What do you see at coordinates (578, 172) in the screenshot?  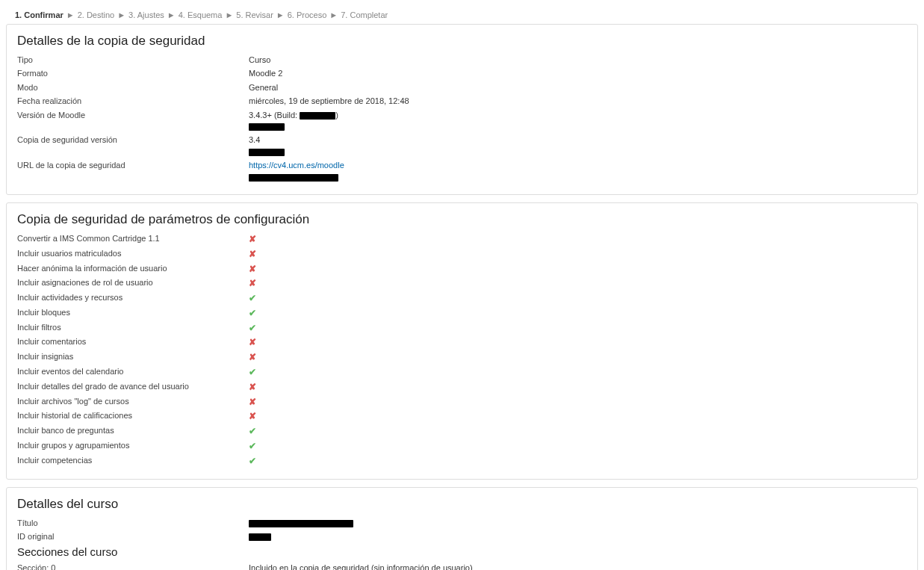 I see `detail-value: https://cv4.ucm.es/moodle` at bounding box center [578, 172].